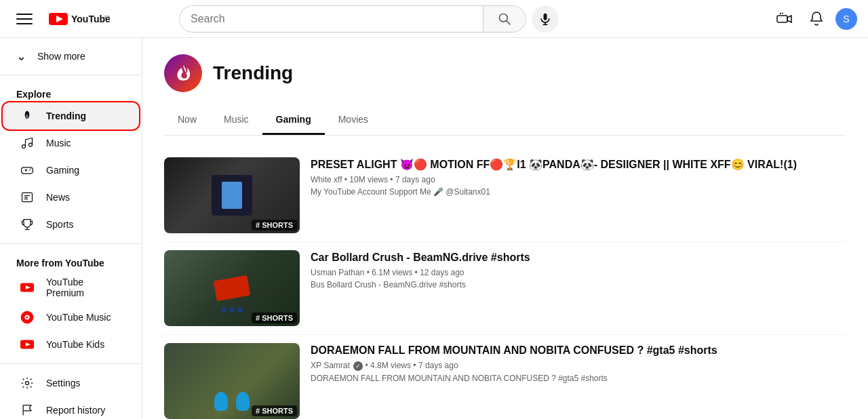  Describe the element at coordinates (784, 19) in the screenshot. I see `create-icon` at that location.